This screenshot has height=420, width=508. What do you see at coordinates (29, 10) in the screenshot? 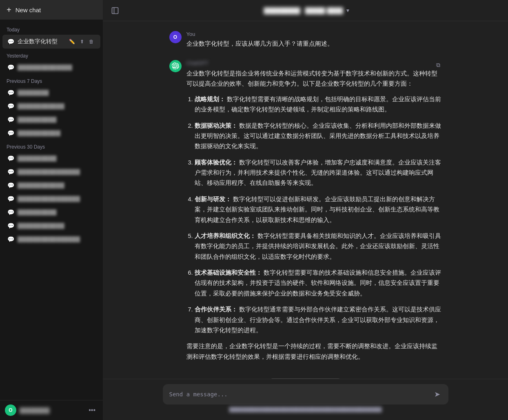
I see `new-chat-label: New chat` at bounding box center [29, 10].